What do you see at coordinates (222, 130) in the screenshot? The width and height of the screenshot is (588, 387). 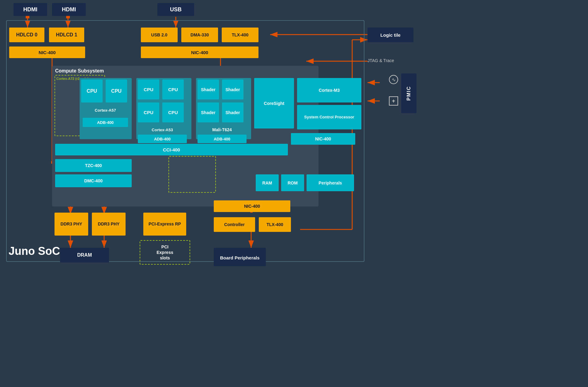 I see `mali-t624-label: Mali-T624` at bounding box center [222, 130].